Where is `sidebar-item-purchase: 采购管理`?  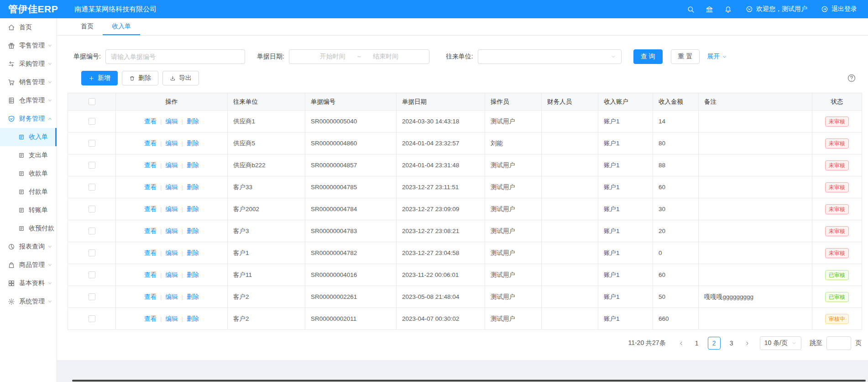
sidebar-item-purchase: 采购管理 is located at coordinates (28, 64).